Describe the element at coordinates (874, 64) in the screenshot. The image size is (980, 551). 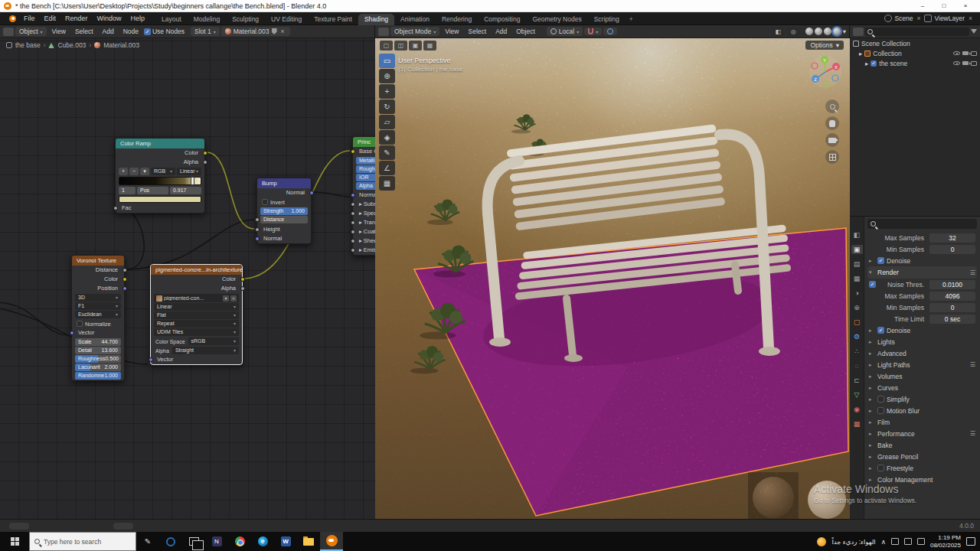
I see `selection-checkbox: ✓` at that location.